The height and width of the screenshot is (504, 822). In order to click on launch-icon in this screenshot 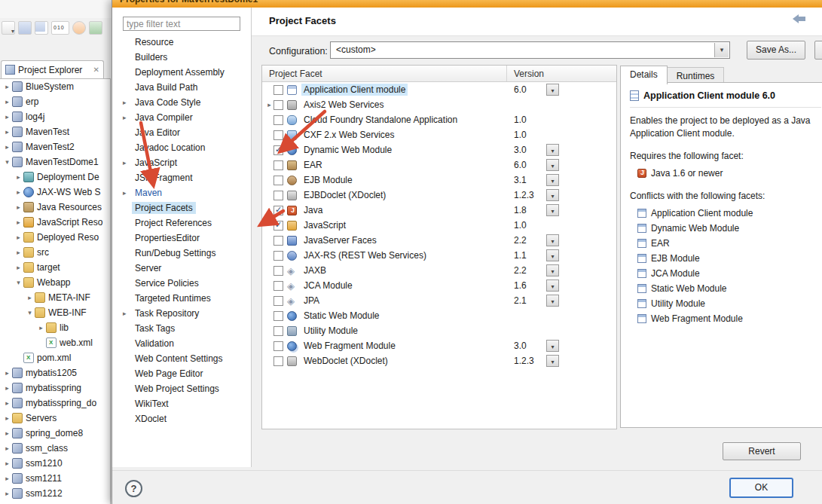, I will do `click(96, 28)`.